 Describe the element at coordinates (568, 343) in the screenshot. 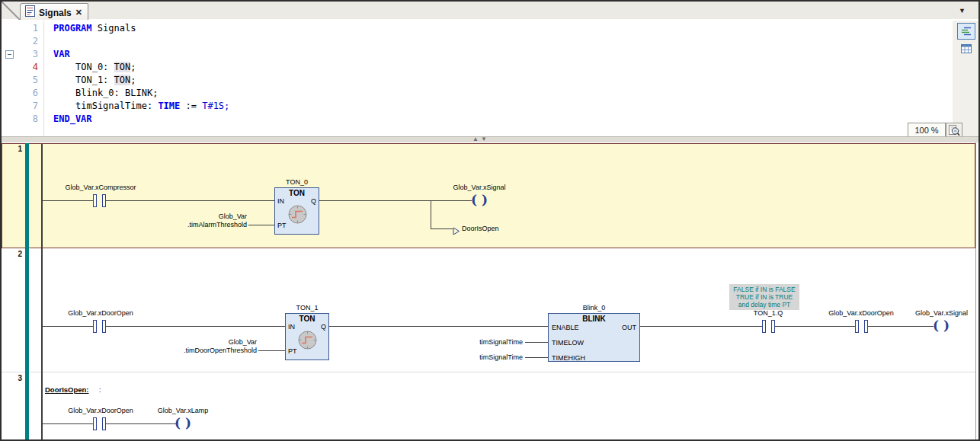

I see `pin-timelow: TIMELOW` at that location.